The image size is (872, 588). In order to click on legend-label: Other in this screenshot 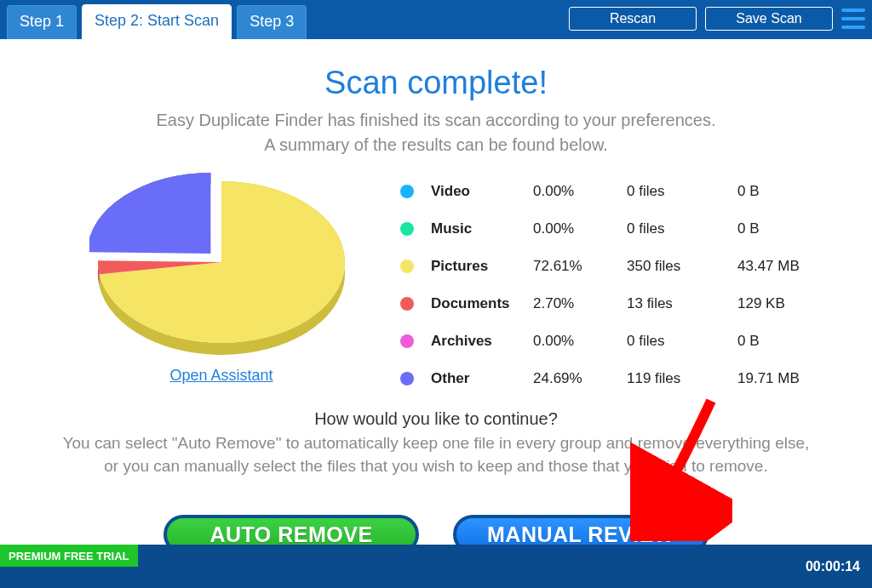, I will do `click(482, 379)`.